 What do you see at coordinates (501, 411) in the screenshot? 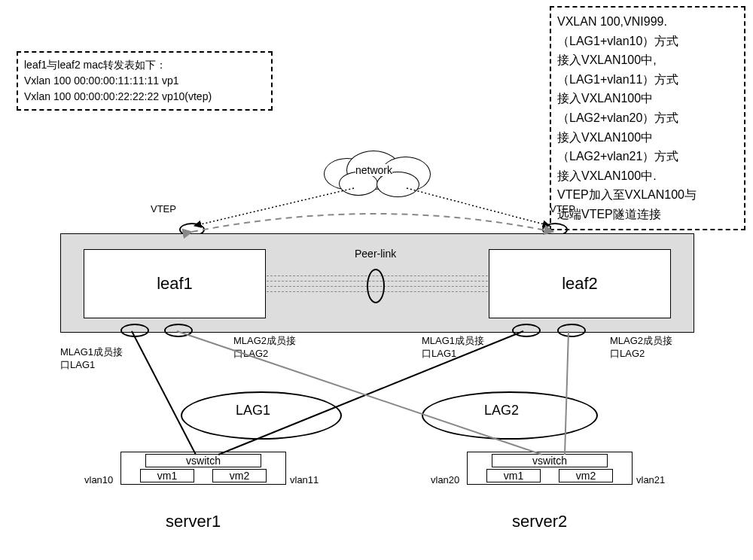
I see `lag2-label: LAG2` at bounding box center [501, 411].